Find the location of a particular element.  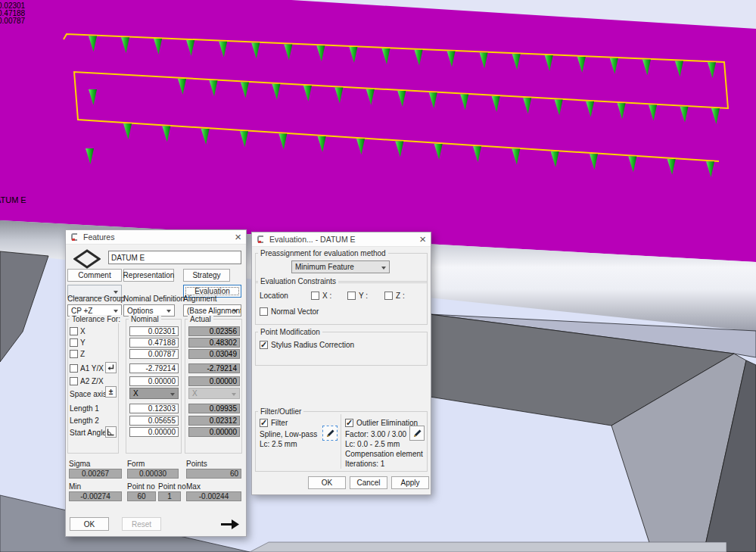

features-ok-button: OK is located at coordinates (89, 524).